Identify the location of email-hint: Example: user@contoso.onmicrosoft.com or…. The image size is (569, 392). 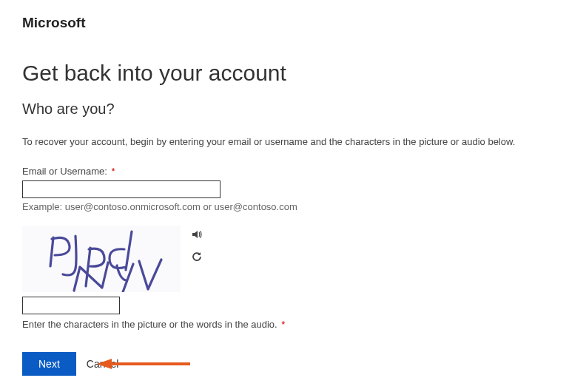
(284, 207).